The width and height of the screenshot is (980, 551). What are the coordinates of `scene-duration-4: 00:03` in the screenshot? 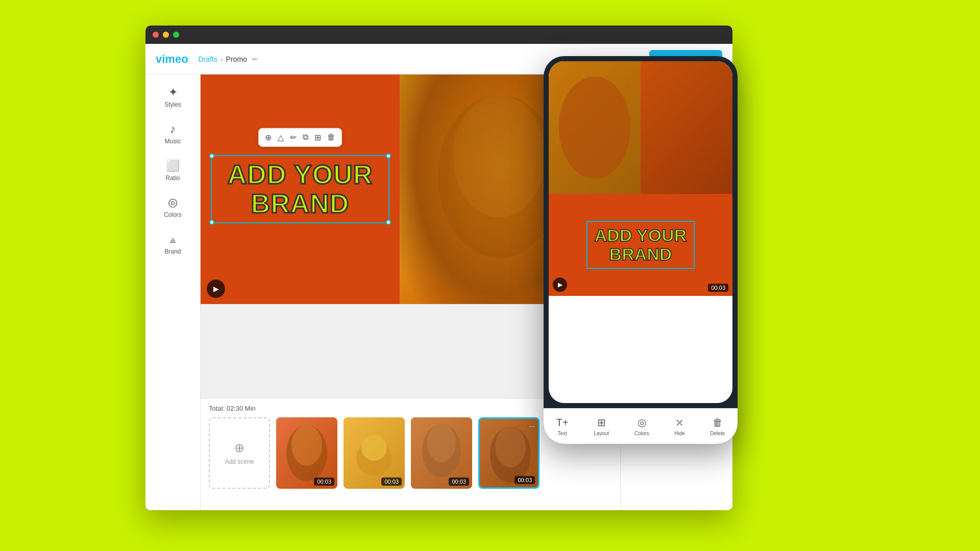 It's located at (525, 480).